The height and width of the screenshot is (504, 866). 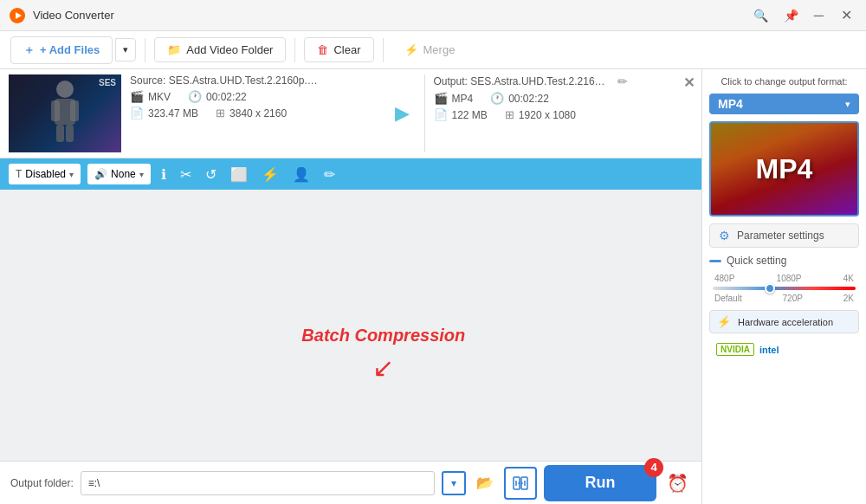 I want to click on alarm-button: ⏰, so click(x=677, y=483).